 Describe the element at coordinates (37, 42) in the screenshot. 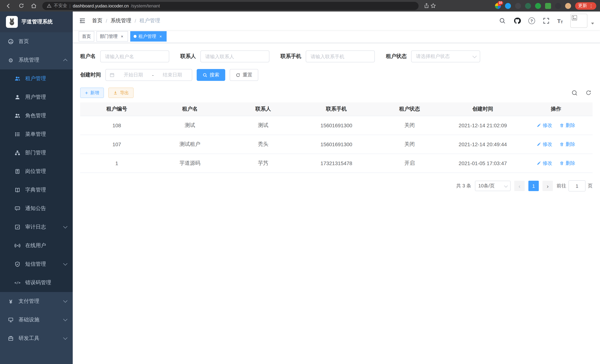

I see `sidebar-item-home: 首页` at that location.